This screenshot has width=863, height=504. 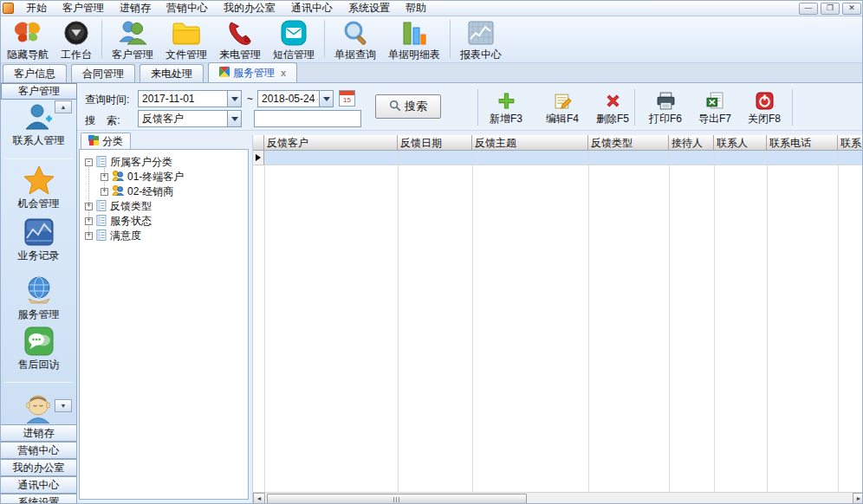 What do you see at coordinates (39, 468) in the screenshot?
I see `sidebar-button-my-office: 我的办公室` at bounding box center [39, 468].